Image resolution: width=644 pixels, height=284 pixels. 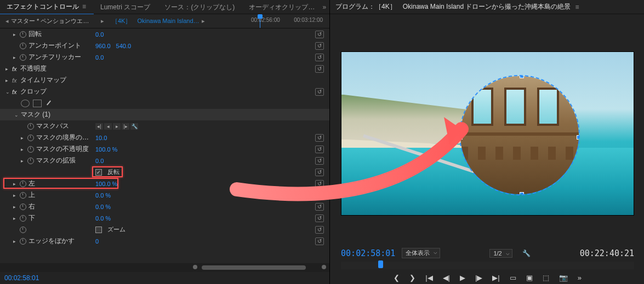 What do you see at coordinates (99, 126) in the screenshot?
I see `track-back-button: ◂|` at bounding box center [99, 126].